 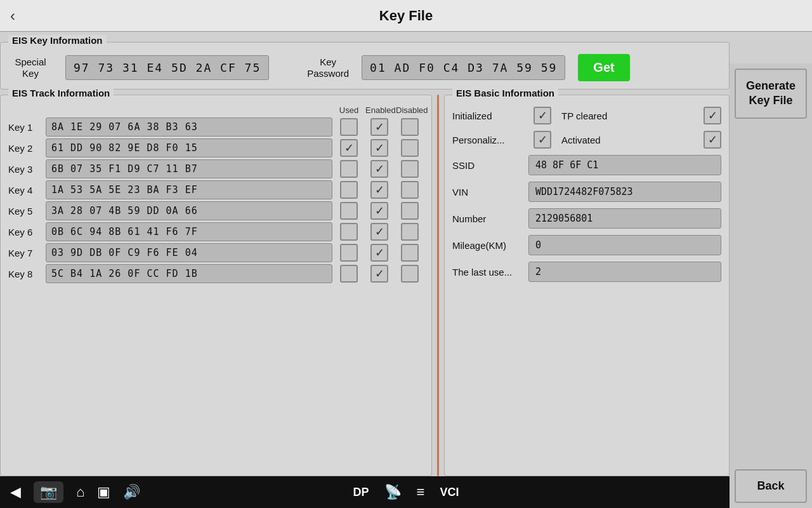 I want to click on track-key-label: Key 8, so click(x=25, y=274).